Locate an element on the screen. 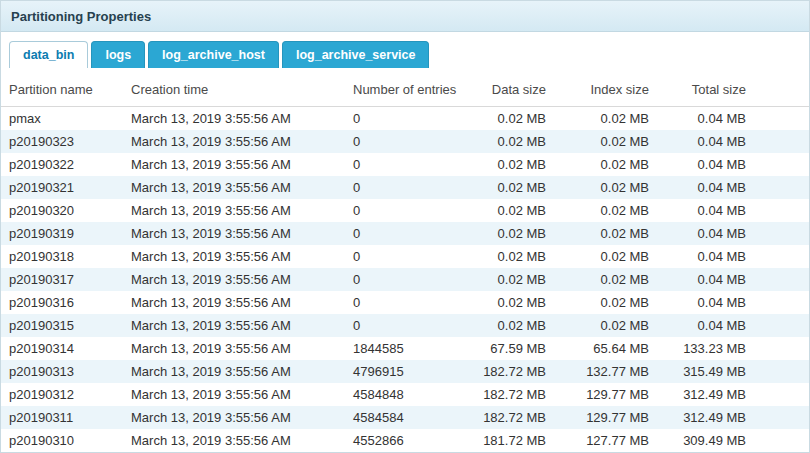 This screenshot has width=810, height=453. column-header: Index size is located at coordinates (600, 90).